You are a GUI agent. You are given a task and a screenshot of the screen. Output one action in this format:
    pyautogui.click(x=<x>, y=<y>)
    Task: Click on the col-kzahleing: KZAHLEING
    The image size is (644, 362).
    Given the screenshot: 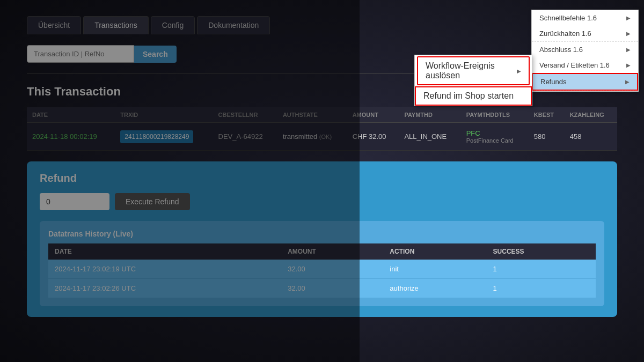 What is the action you would take?
    pyautogui.click(x=591, y=115)
    